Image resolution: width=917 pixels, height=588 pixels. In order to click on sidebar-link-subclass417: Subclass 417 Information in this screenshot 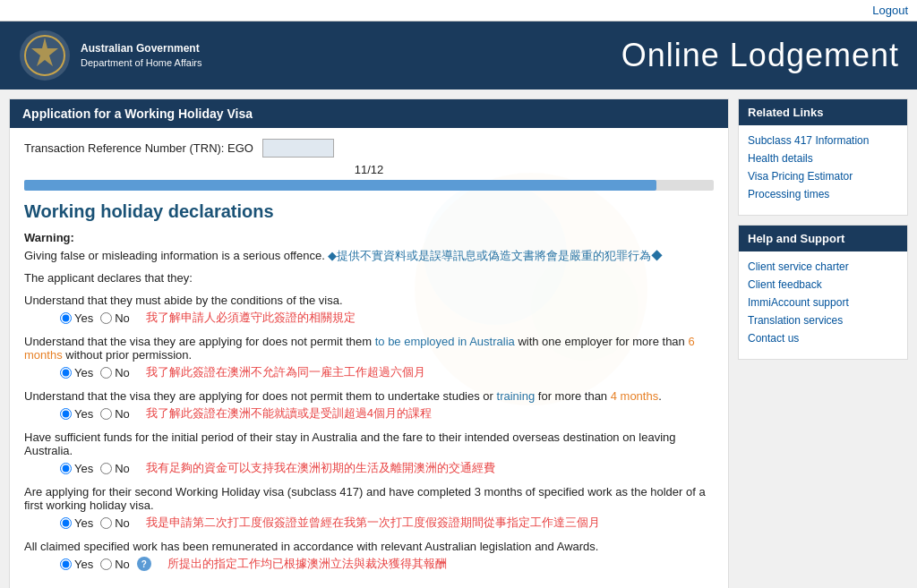, I will do `click(823, 141)`.